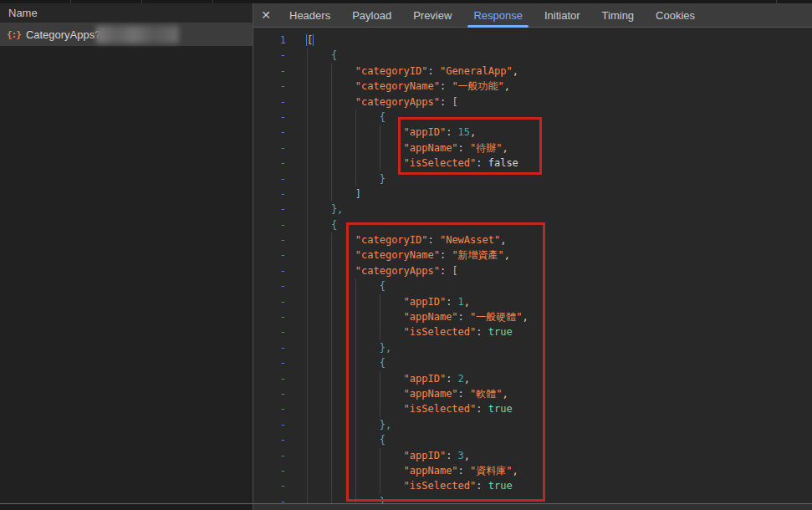  Describe the element at coordinates (619, 15) in the screenshot. I see `tab-timing: Timing` at that location.